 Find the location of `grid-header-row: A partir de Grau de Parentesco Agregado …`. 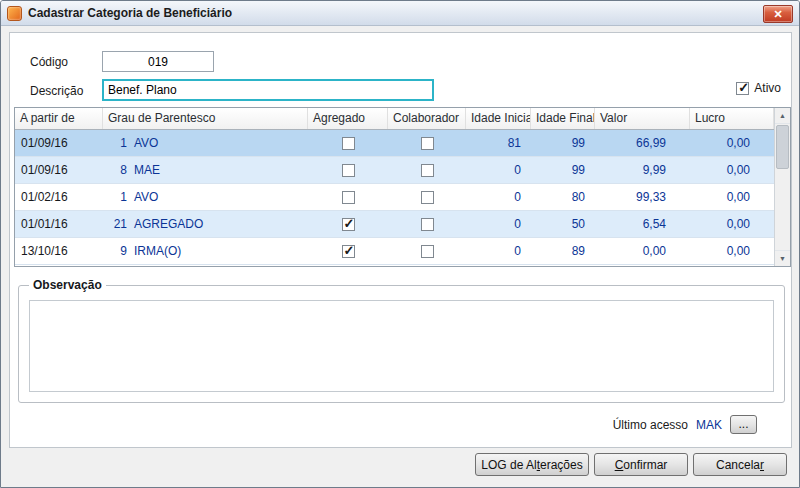

grid-header-row: A partir de Grau de Parentesco Agregado … is located at coordinates (394, 119).